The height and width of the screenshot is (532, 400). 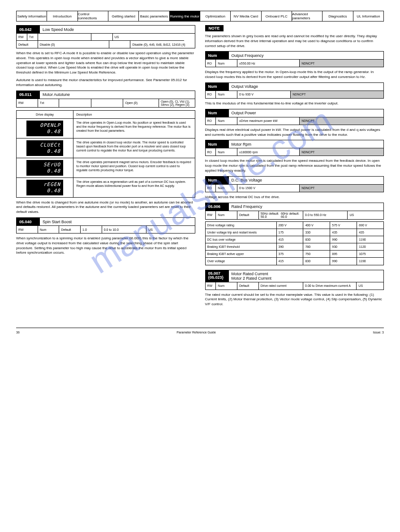 What do you see at coordinates (295, 91) in the screenshot?
I see `param-05-002: Num Output Voltage RO Num 0 to 930 V ND …` at bounding box center [295, 91].